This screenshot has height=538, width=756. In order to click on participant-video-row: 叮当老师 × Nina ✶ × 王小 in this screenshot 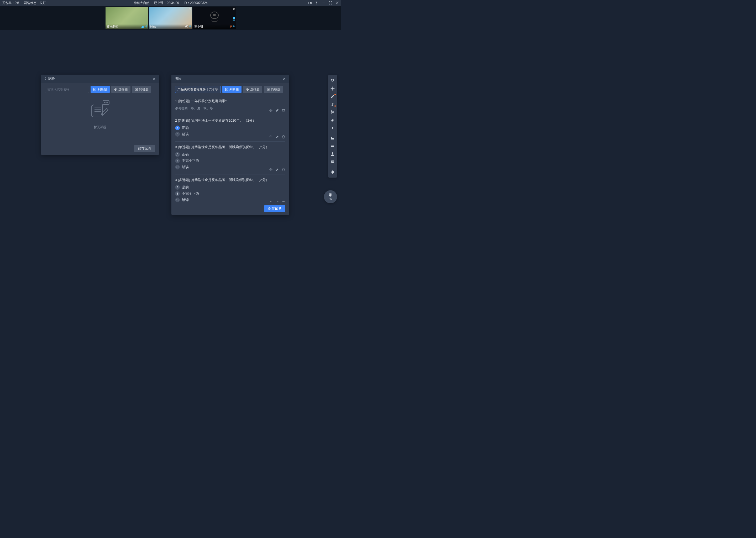, I will do `click(171, 18)`.